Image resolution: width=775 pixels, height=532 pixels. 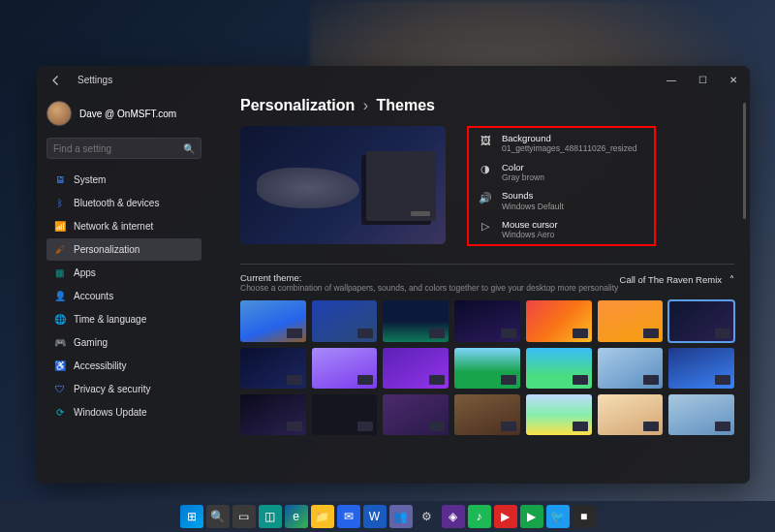 I want to click on nav-label: Apps, so click(x=85, y=273).